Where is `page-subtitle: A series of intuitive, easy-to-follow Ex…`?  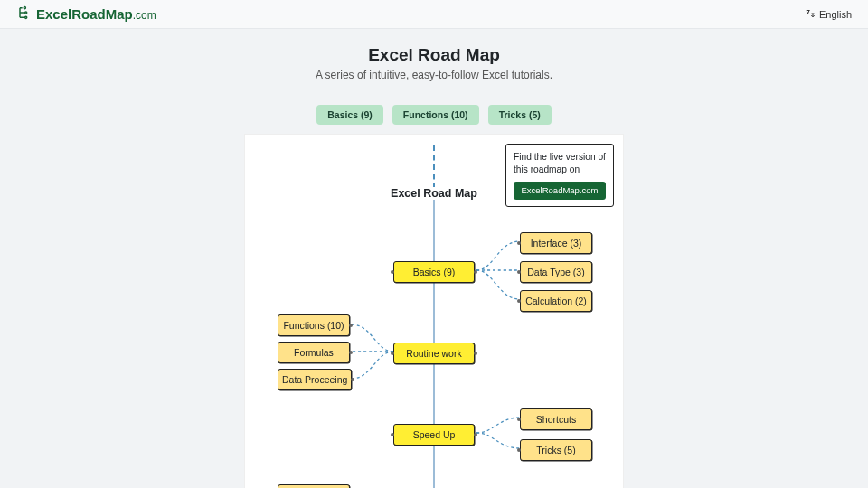 page-subtitle: A series of intuitive, easy-to-follow Ex… is located at coordinates (434, 75).